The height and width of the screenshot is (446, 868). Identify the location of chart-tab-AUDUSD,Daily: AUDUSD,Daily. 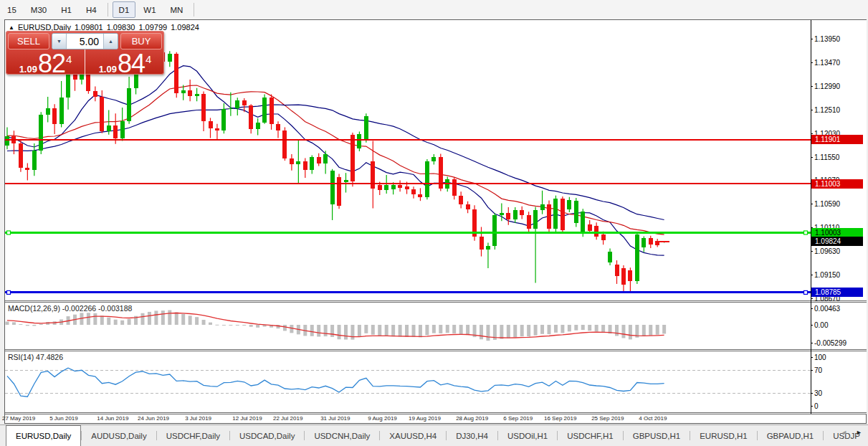
(119, 436).